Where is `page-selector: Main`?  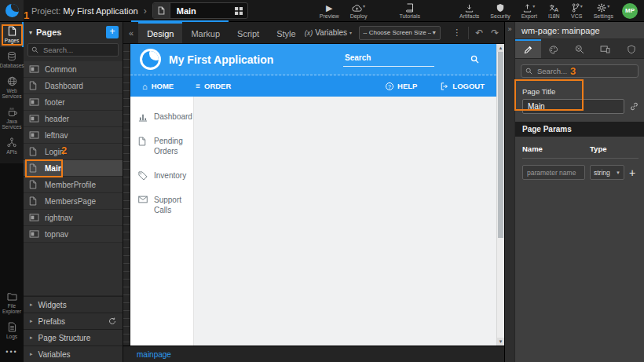
page-selector: Main is located at coordinates (200, 11).